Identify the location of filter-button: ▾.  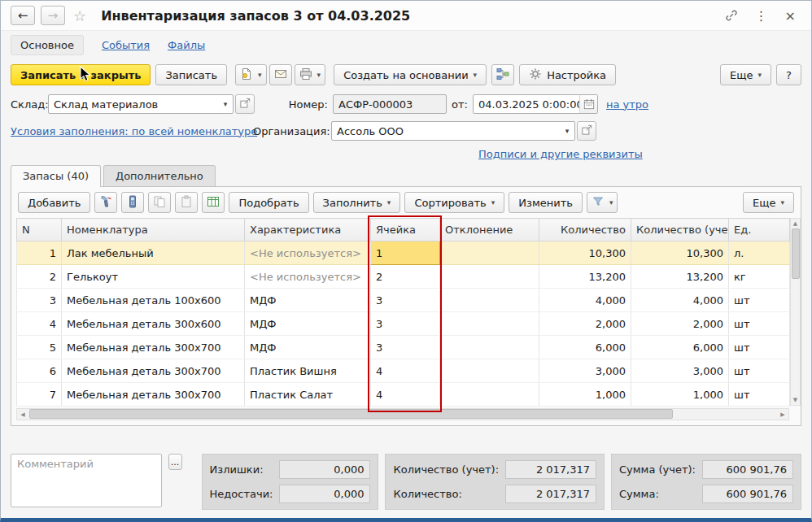
(602, 202).